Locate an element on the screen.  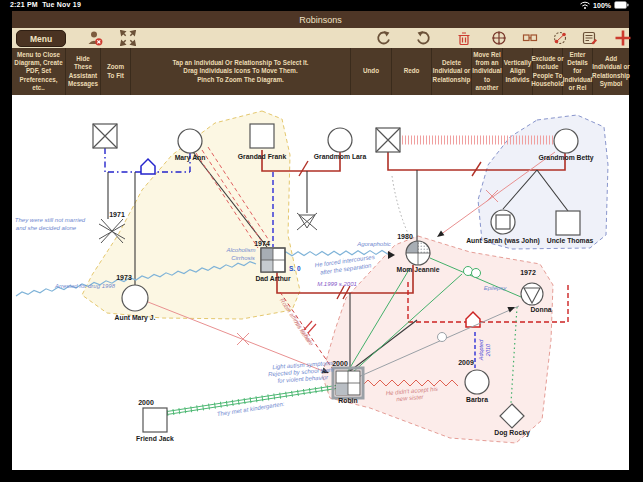
year-friend-jack: 2000 is located at coordinates (146, 402).